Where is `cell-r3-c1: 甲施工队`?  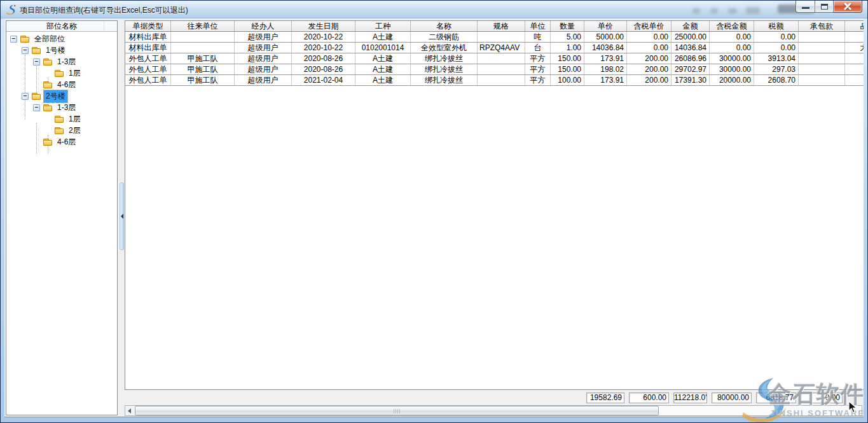
cell-r3-c1: 甲施工队 is located at coordinates (203, 69).